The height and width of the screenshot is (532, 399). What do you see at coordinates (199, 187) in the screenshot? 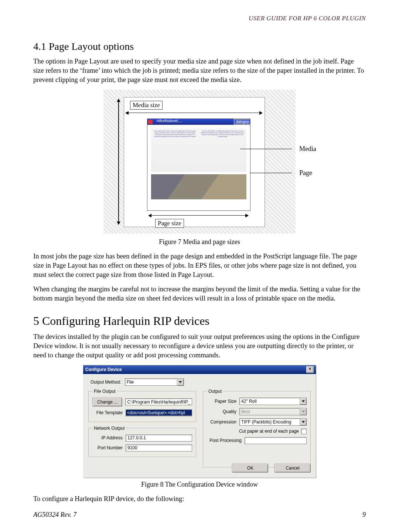
I see `dialog-photo-icon` at bounding box center [199, 187].